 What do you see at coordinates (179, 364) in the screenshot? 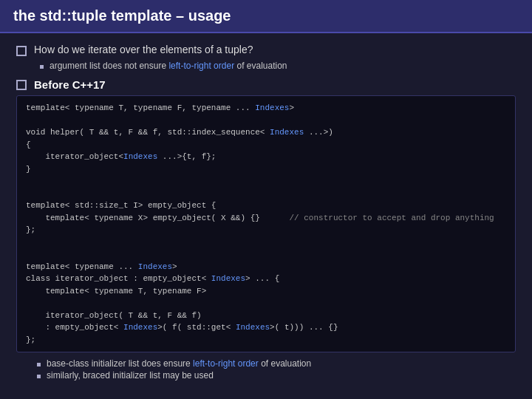
I see `note1-text: base-class initializer list does ensure …` at bounding box center [179, 364].